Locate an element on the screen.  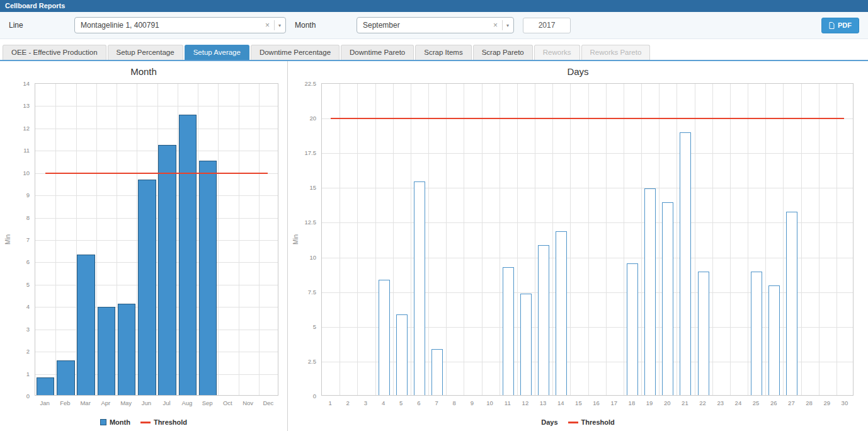
x-tick-label: Nov is located at coordinates (248, 403).